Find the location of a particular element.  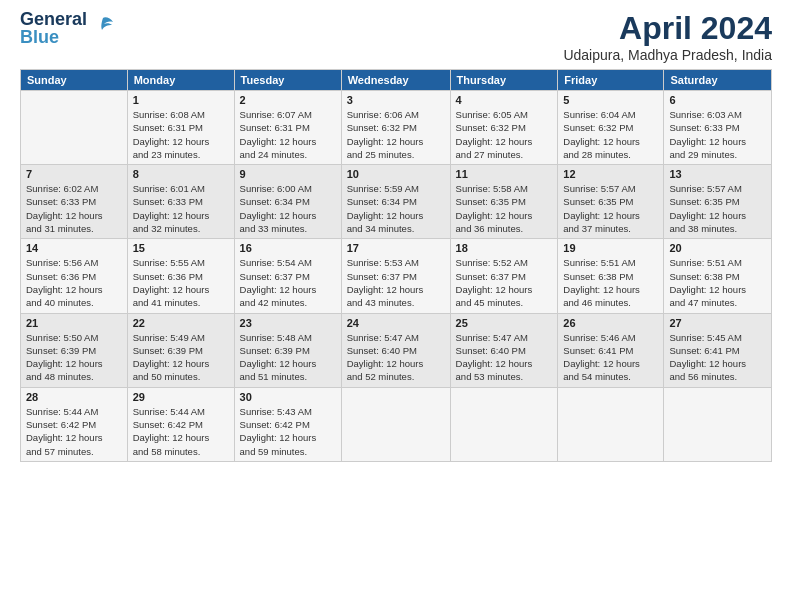

calendar-cell: 7Sunrise: 6:02 AMSunset: 6:33 PMDaylight… is located at coordinates (74, 202).